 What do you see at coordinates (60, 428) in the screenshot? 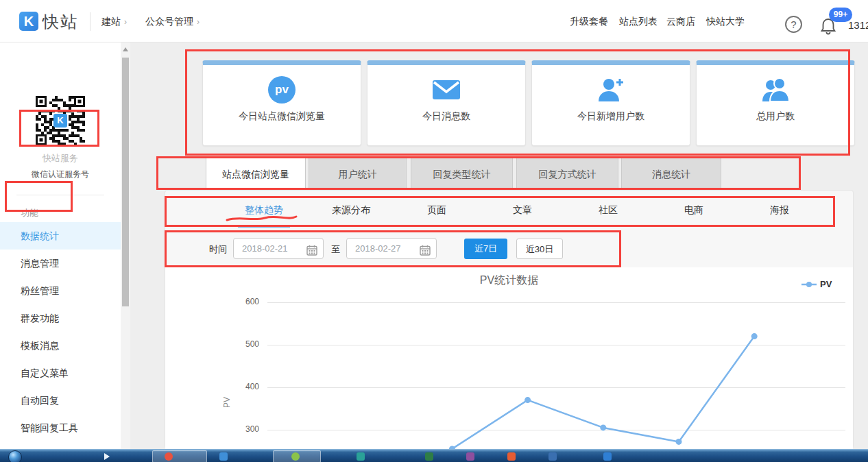
I see `sidebar-item-smart-reply-tool: 智能回复工具` at bounding box center [60, 428].